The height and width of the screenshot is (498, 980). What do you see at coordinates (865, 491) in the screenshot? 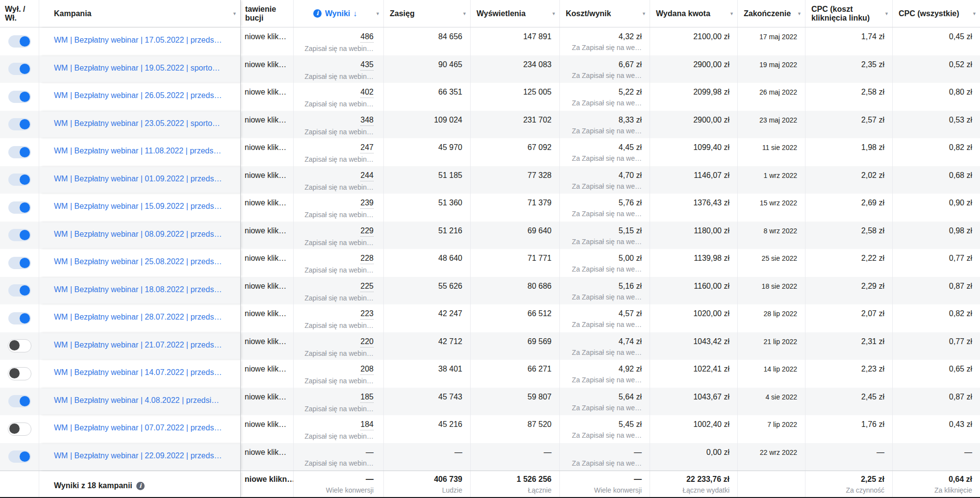
I see `summary-cpc-link-cell-sub: Za czynność` at bounding box center [865, 491].